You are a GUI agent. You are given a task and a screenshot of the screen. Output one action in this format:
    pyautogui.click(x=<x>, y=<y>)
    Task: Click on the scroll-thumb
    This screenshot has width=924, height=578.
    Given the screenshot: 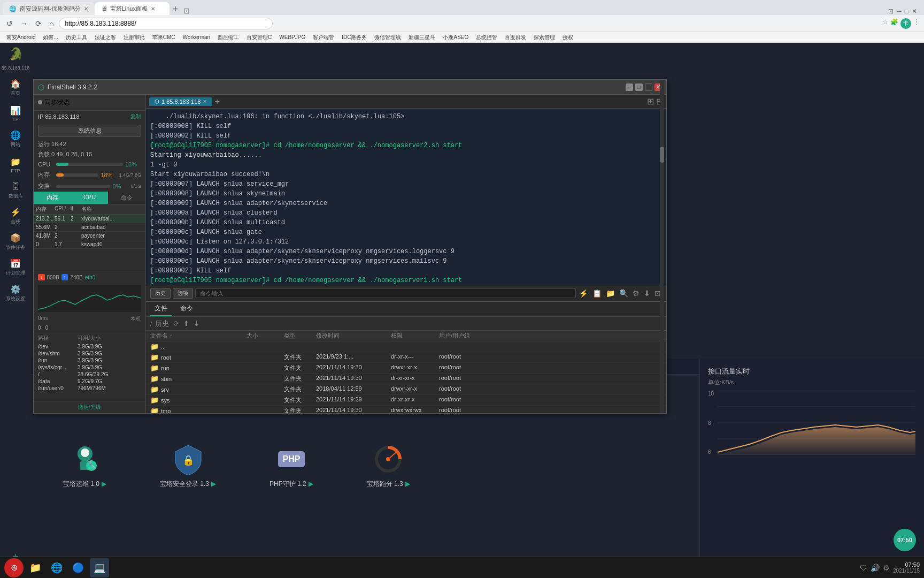 What is the action you would take?
    pyautogui.click(x=662, y=155)
    